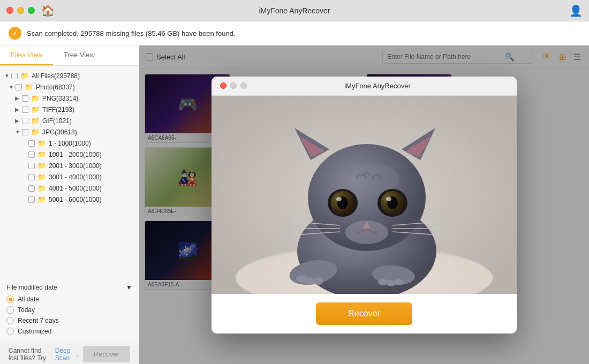 The image size is (589, 364). What do you see at coordinates (294, 33) in the screenshot?
I see `notification-bar: ✓ Scan completed, 295788 missing files (…` at bounding box center [294, 33].